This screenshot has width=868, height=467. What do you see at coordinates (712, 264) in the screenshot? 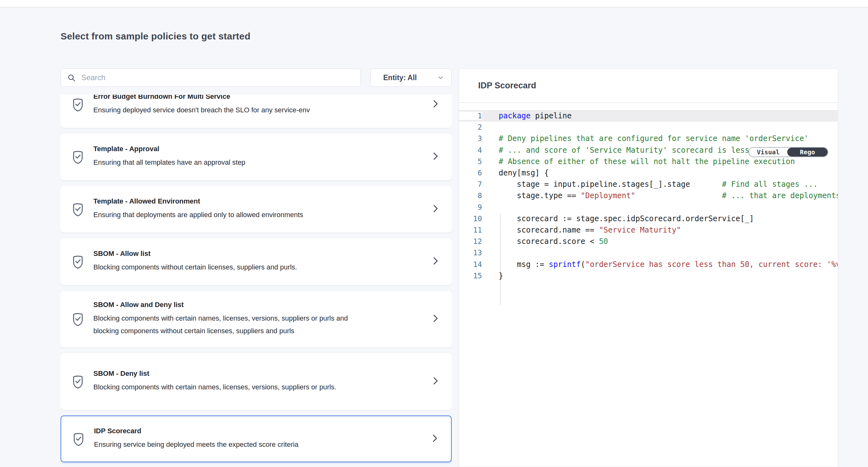
I see `code-seg-str: "orderService has score less than 50, cu…` at bounding box center [712, 264].